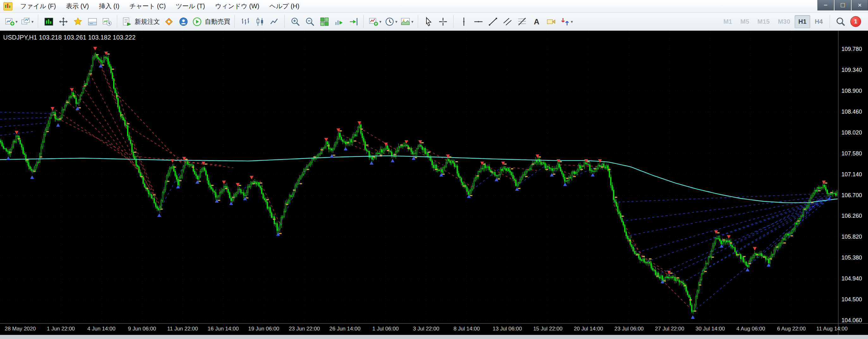  I want to click on navigator-button, so click(78, 22).